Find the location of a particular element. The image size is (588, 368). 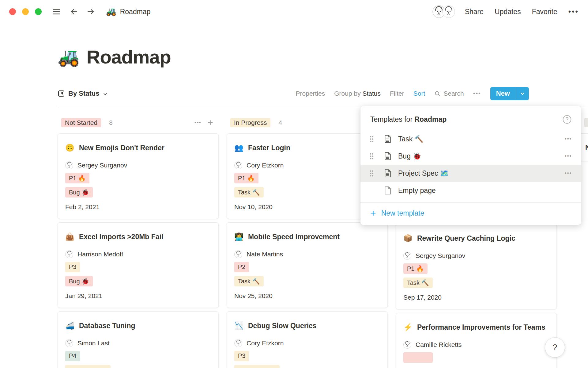

assignee-name: Cory Etzkorn is located at coordinates (265, 165).